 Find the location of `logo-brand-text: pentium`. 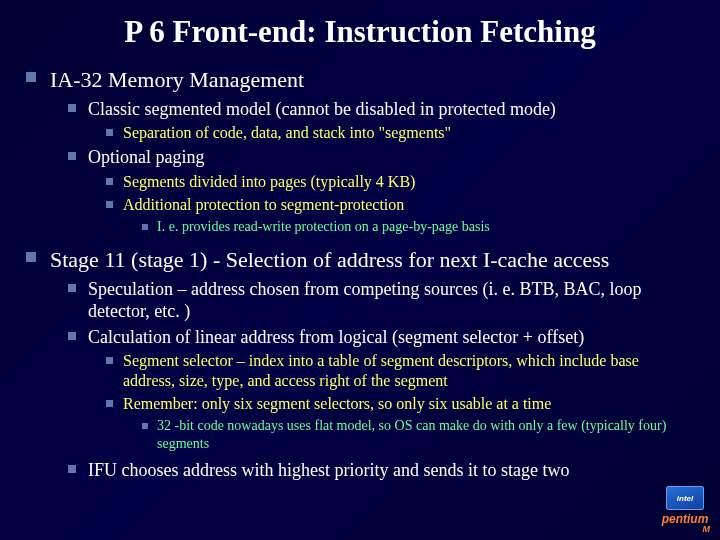

logo-brand-text: pentium is located at coordinates (686, 519).